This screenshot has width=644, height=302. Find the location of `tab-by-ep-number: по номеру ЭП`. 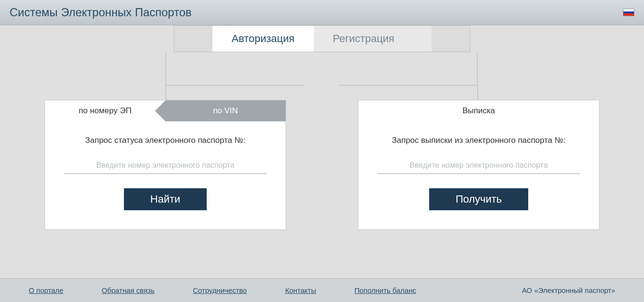

tab-by-ep-number: по номеру ЭП is located at coordinates (105, 111).